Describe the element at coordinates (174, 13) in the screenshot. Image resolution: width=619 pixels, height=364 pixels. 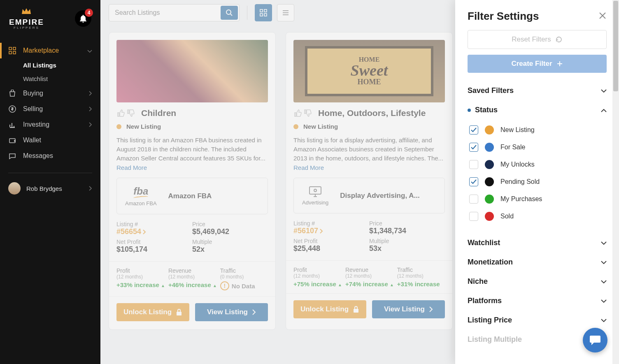
I see `search-wrap` at that location.